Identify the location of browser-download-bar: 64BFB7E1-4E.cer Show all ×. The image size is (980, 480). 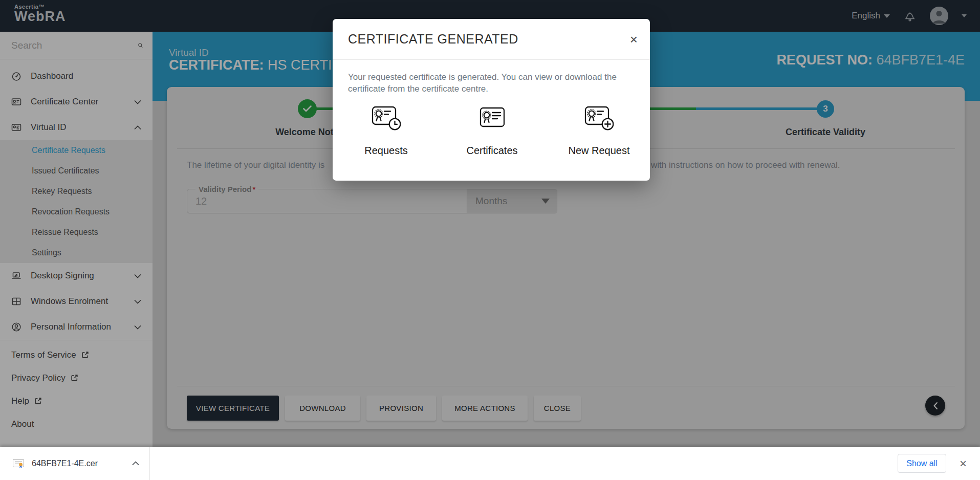
(490, 464).